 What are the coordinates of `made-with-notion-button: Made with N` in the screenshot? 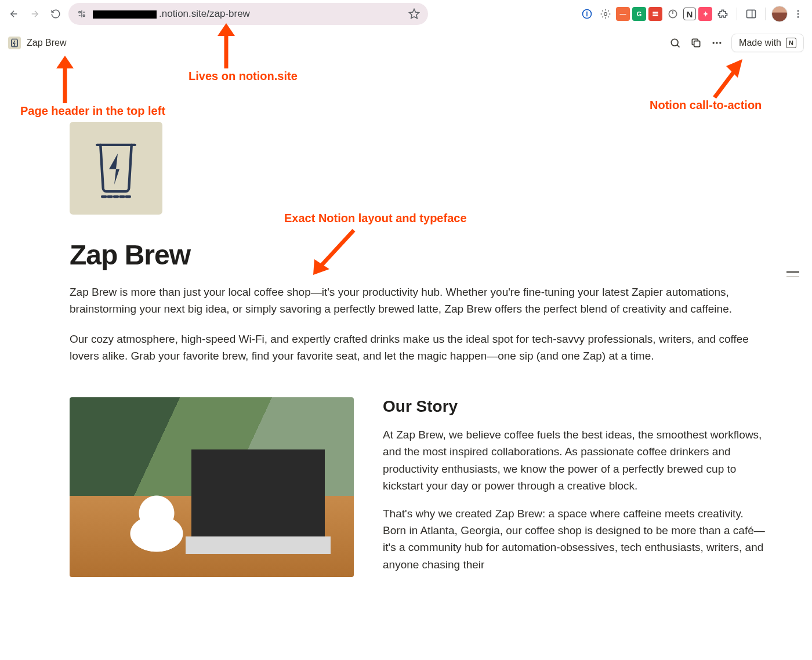 It's located at (768, 43).